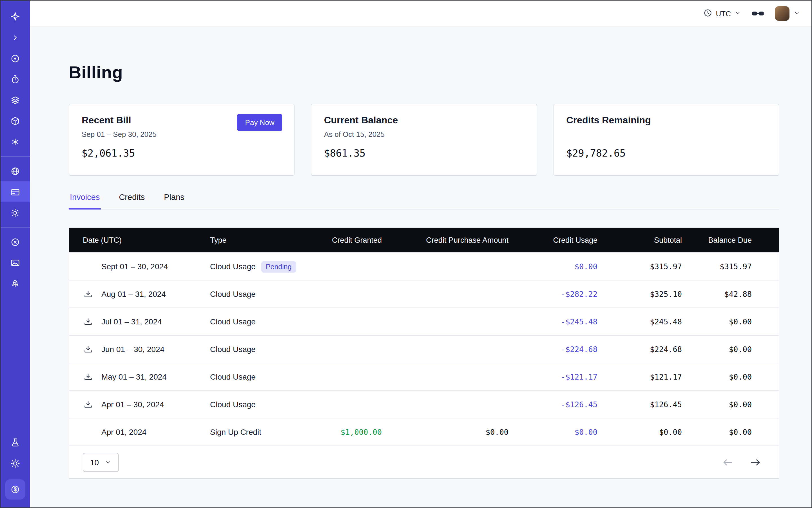 This screenshot has height=508, width=812. I want to click on col-credit-granted: Credit Granted, so click(356, 240).